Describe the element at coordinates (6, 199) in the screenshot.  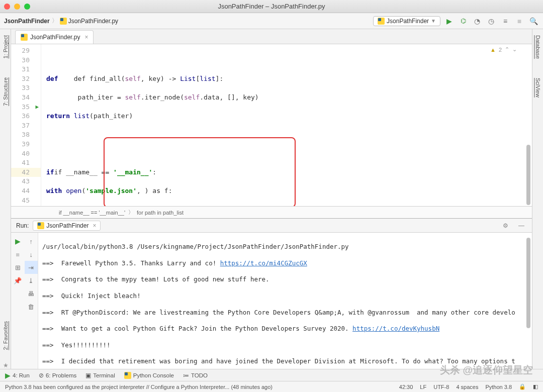
I see `left-tool-rail: 1: Project 7: Structure` at that location.